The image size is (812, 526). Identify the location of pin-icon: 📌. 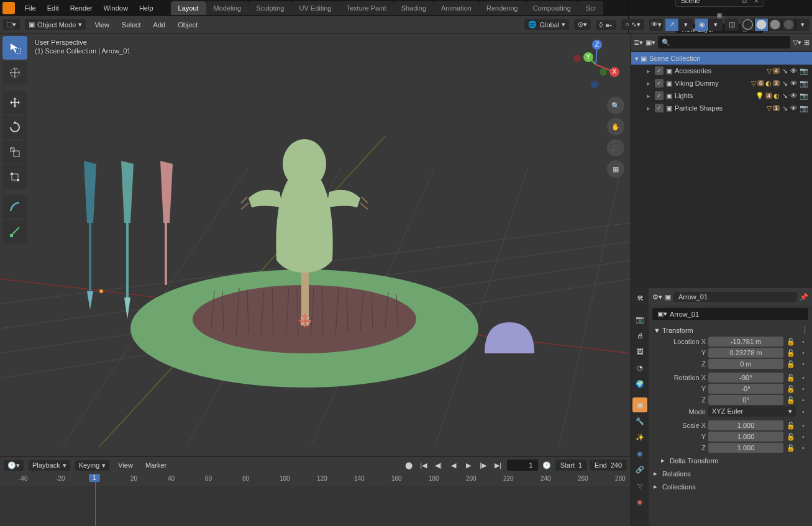
(804, 297).